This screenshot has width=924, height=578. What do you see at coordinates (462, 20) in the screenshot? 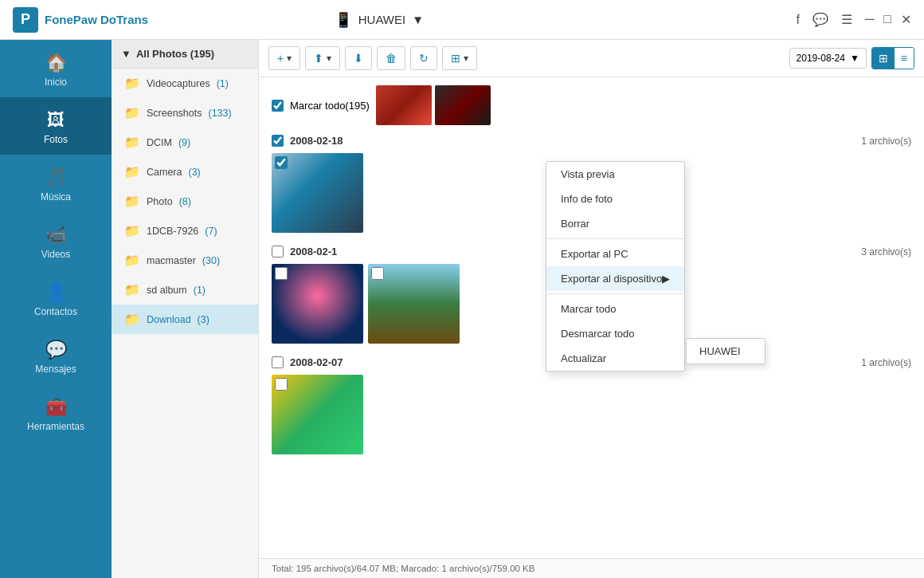
I see `titlebar: P FonePaw DoTrans 📱 HUAWEI ▼ f 💬 ☰ ─ □ ✕` at bounding box center [462, 20].